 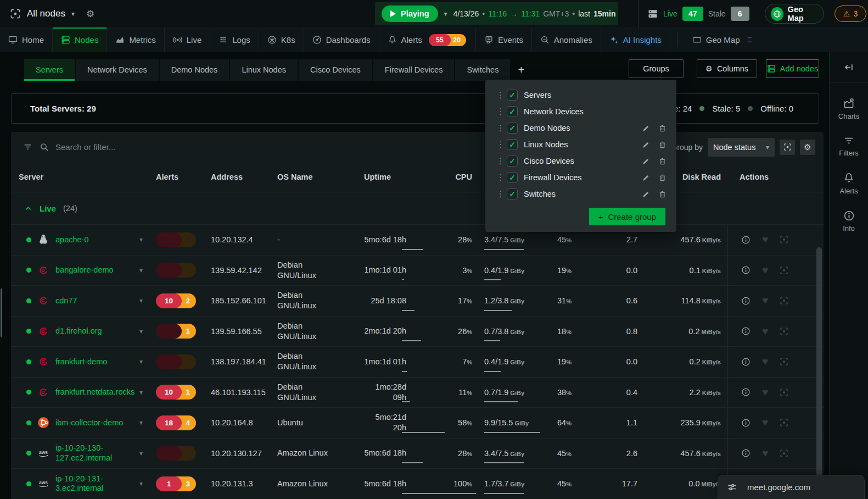 What do you see at coordinates (27, 147) in the screenshot?
I see `filter-icon` at bounding box center [27, 147].